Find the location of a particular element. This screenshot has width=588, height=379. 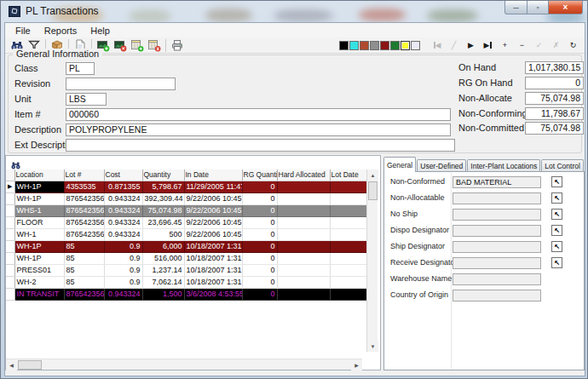

menu-item-reports: Reports is located at coordinates (61, 31).